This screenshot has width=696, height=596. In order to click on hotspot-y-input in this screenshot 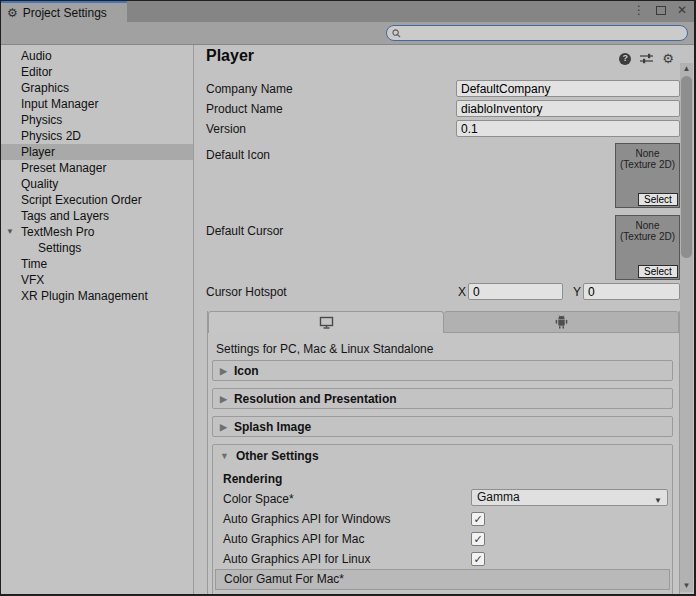, I will do `click(632, 292)`.